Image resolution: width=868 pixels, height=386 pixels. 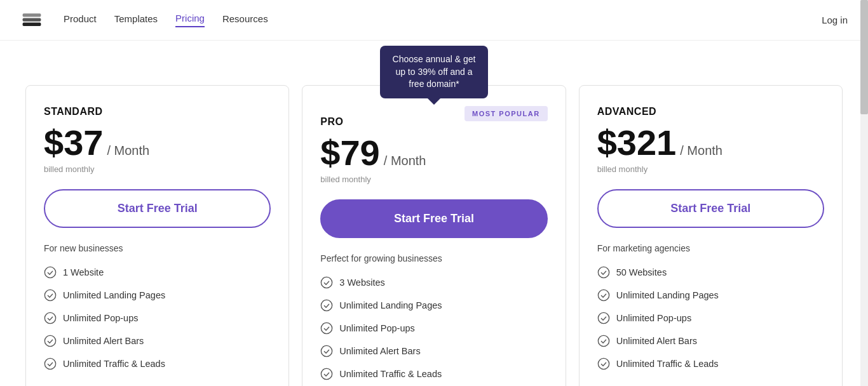 What do you see at coordinates (158, 208) in the screenshot?
I see `cta-standard: Start Free Trial` at bounding box center [158, 208].